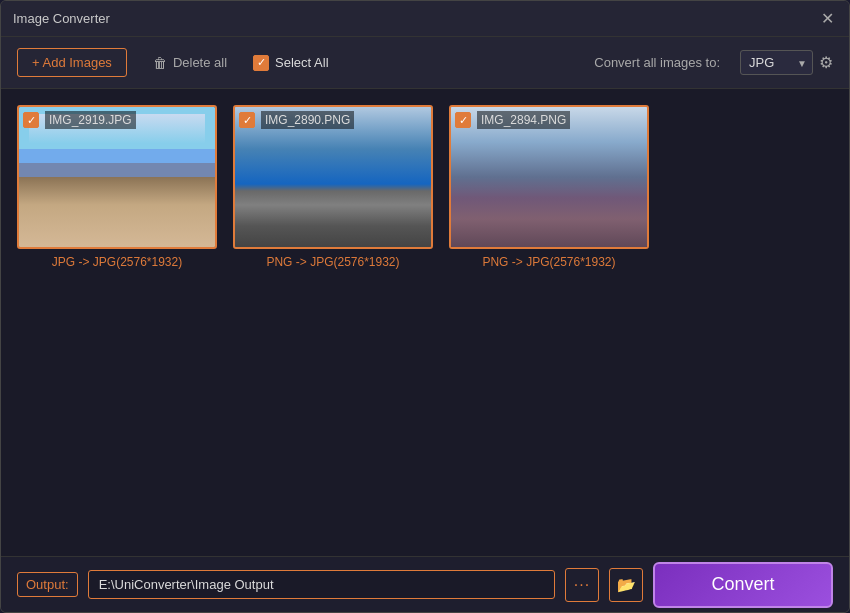 The image size is (850, 613). What do you see at coordinates (776, 62) in the screenshot?
I see `format-select-container: JPG PNG BMP TIFF GIF WEBP ▼` at bounding box center [776, 62].